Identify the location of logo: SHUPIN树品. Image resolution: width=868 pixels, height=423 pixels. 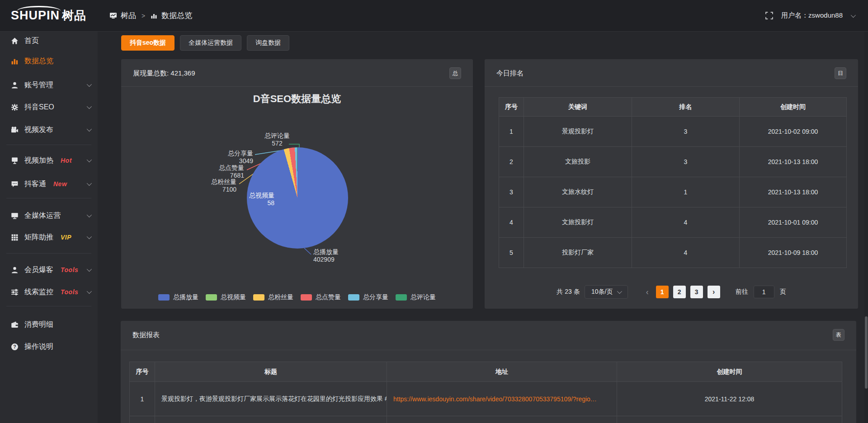
(49, 15).